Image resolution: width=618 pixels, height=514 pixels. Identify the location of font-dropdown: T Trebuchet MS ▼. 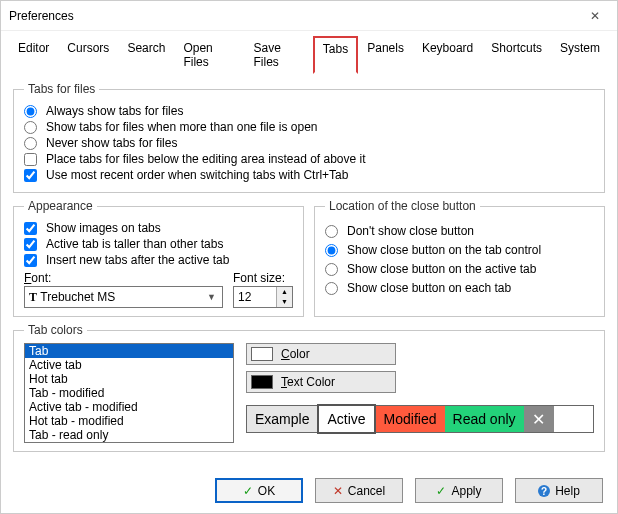
(124, 297).